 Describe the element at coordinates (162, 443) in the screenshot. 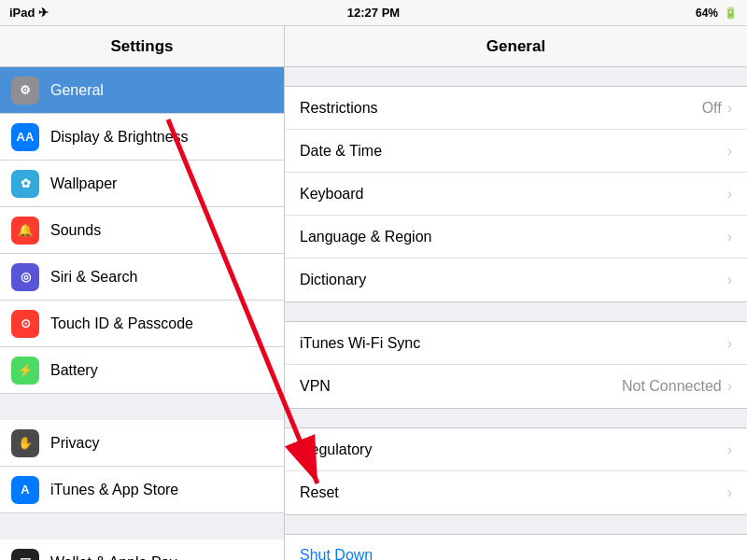

I see `sidebar-label-privacy: Privacy` at that location.